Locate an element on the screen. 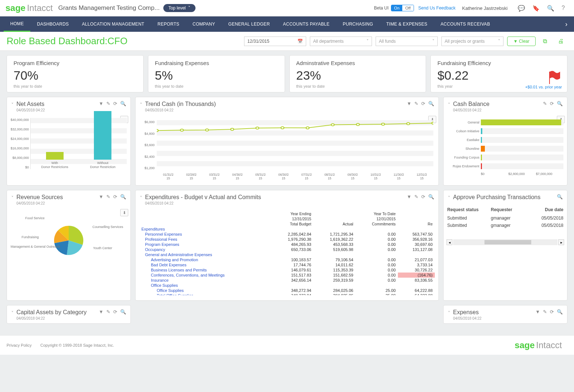 The width and height of the screenshot is (574, 392). col-requester: Requester is located at coordinates (509, 210).